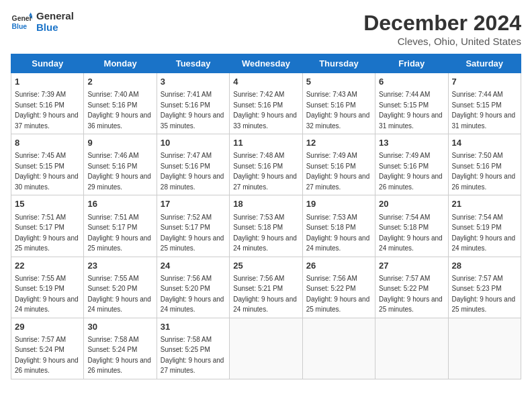  Describe the element at coordinates (266, 266) in the screenshot. I see `day-number: 25` at that location.